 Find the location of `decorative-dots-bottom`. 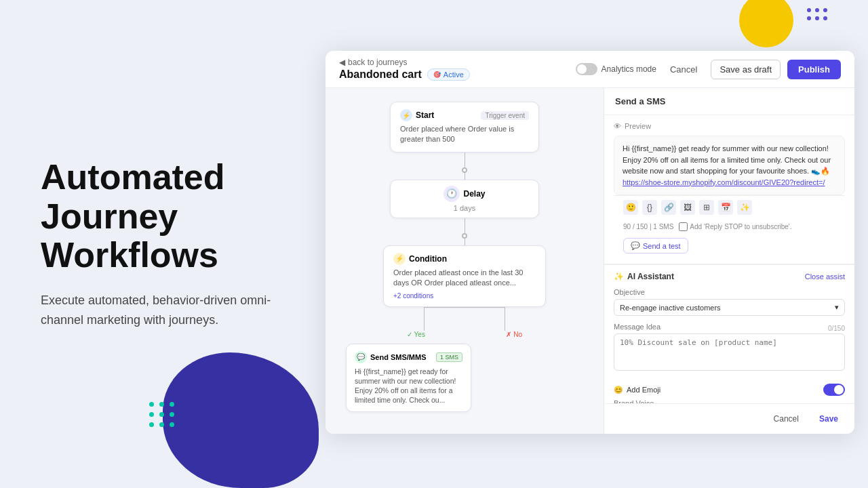

decorative-dots-bottom is located at coordinates (161, 415).